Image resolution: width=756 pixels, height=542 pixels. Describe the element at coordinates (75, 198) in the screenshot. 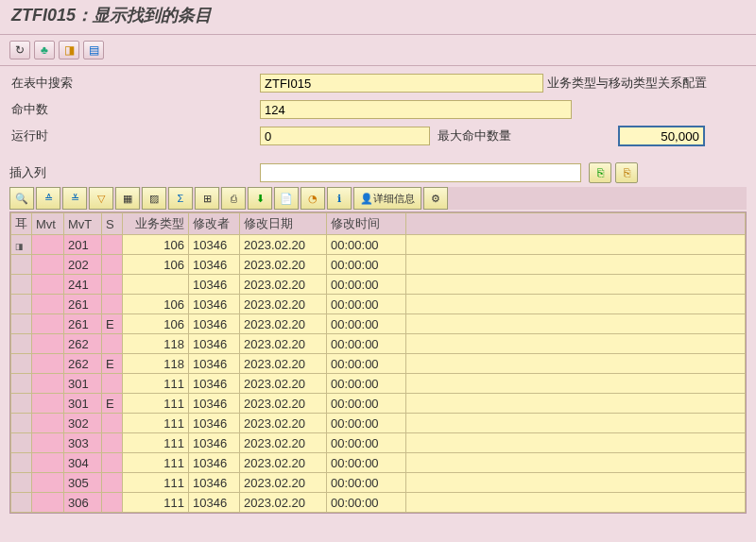

I see `sort-desc-icon: ≚` at that location.